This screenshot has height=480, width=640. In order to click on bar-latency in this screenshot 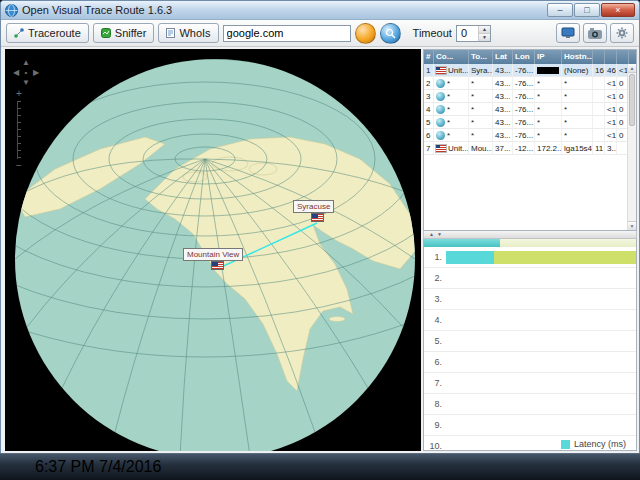, I will do `click(470, 258)`.